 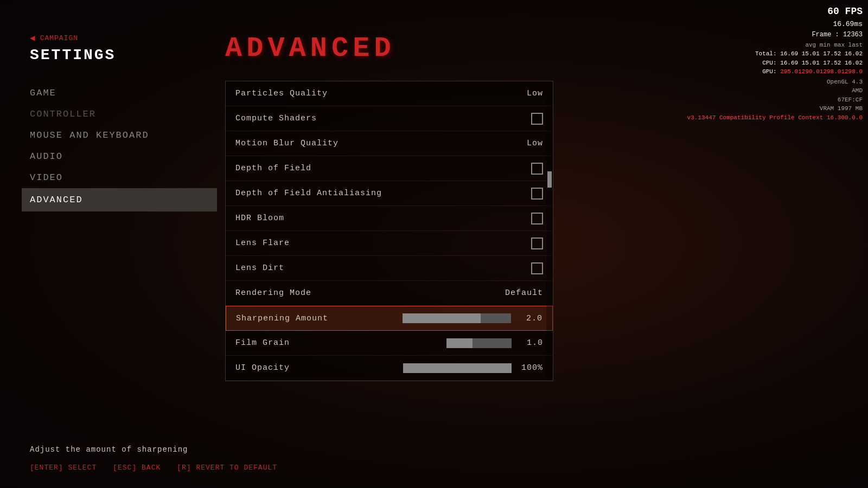 What do you see at coordinates (775, 54) in the screenshot?
I see `hud-total: Total: 16.69 15.01 17.52 16.02` at bounding box center [775, 54].